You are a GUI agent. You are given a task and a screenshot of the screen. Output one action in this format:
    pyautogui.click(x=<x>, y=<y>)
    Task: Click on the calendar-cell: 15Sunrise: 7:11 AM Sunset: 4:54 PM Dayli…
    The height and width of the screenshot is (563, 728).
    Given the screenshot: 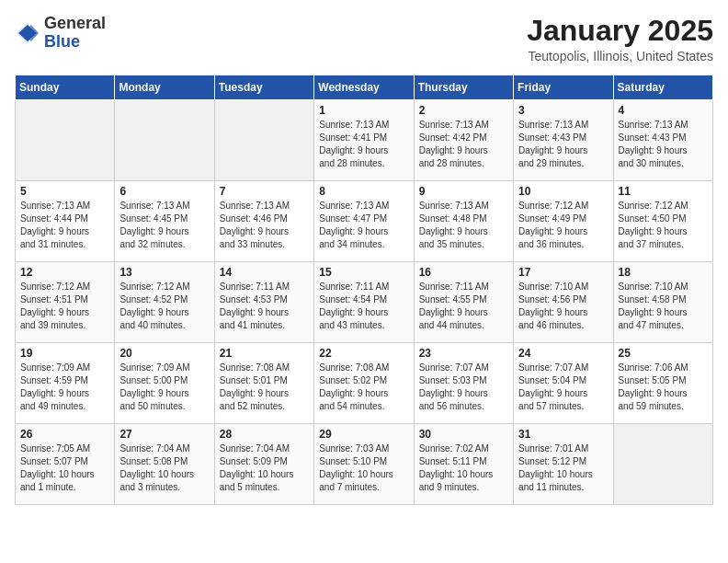 What is the action you would take?
    pyautogui.click(x=364, y=303)
    